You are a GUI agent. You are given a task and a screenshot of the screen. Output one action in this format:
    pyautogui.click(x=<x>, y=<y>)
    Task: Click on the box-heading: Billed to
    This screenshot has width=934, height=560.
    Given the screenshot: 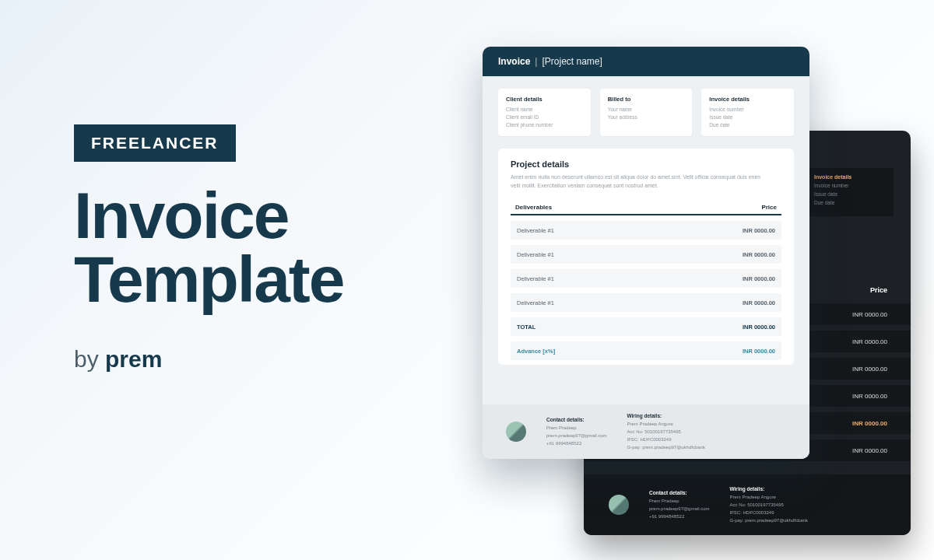 What is the action you would take?
    pyautogui.click(x=646, y=100)
    